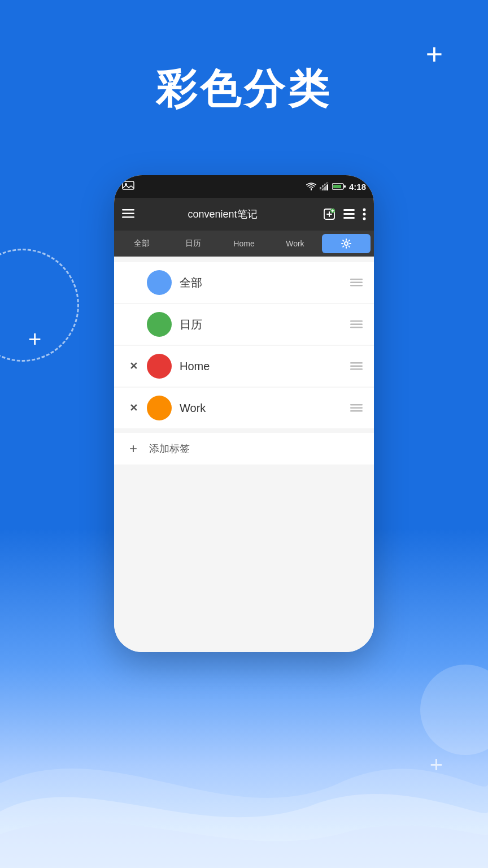 This screenshot has height=868, width=488. Describe the element at coordinates (244, 244) in the screenshot. I see `tab-bar: 全部 日历 Home Work` at that location.